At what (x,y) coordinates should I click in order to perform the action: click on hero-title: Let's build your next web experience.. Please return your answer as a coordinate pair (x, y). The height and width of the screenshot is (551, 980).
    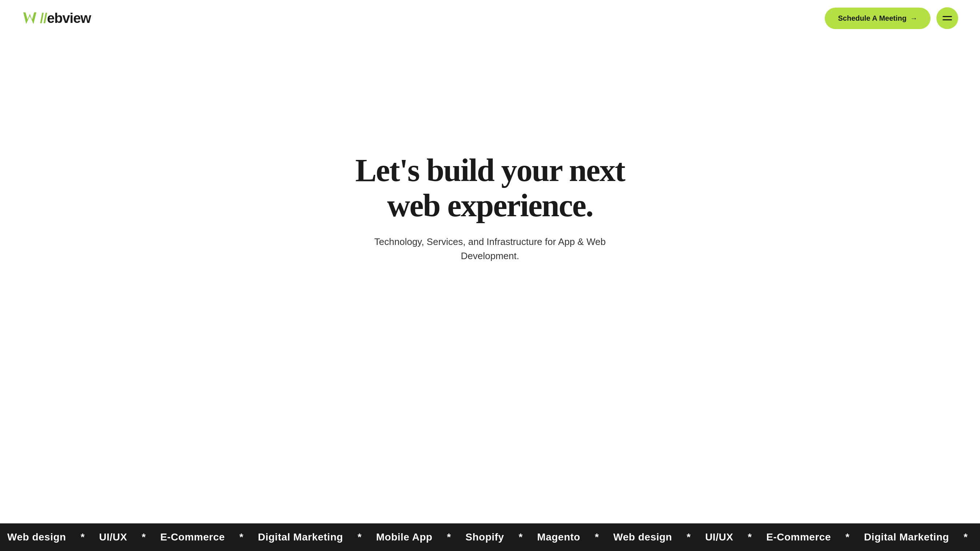
    Looking at the image, I should click on (490, 188).